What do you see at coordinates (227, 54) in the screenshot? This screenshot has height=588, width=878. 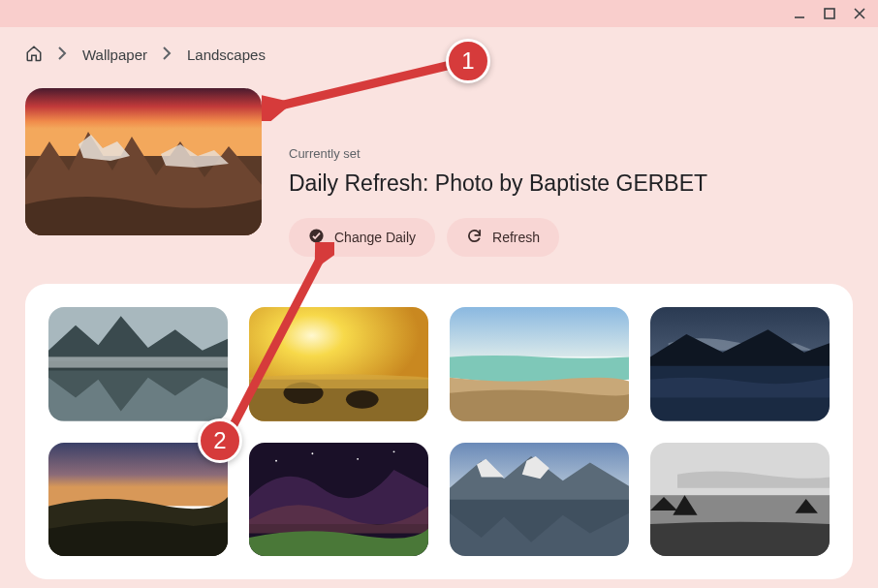 I see `breadcrumb-landscapes: Landscapes` at bounding box center [227, 54].